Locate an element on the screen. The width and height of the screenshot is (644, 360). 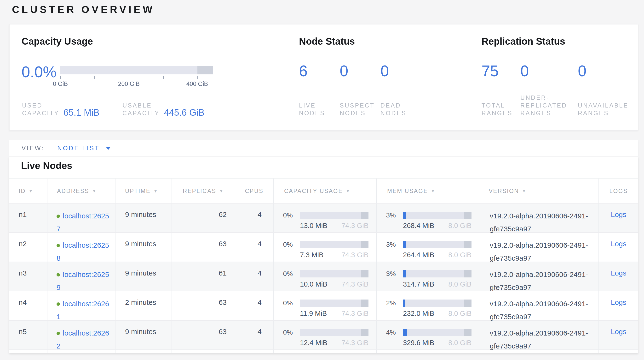
capacity-usage-cell: 0%7.3 MiB74.3 GiB is located at coordinates (325, 247).